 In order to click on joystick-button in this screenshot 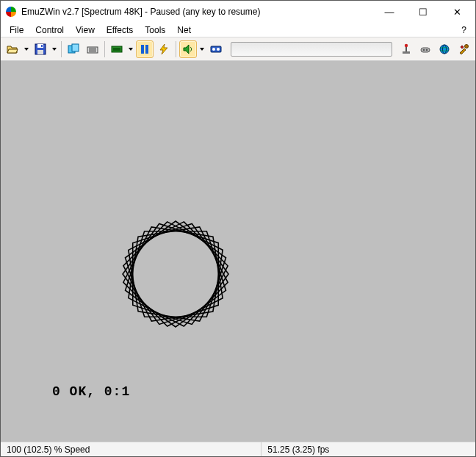, I will do `click(406, 49)`.